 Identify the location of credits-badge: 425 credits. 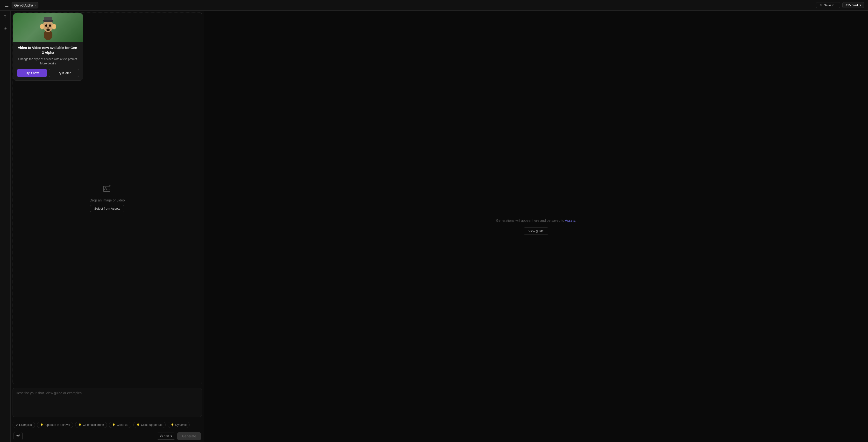
(853, 5).